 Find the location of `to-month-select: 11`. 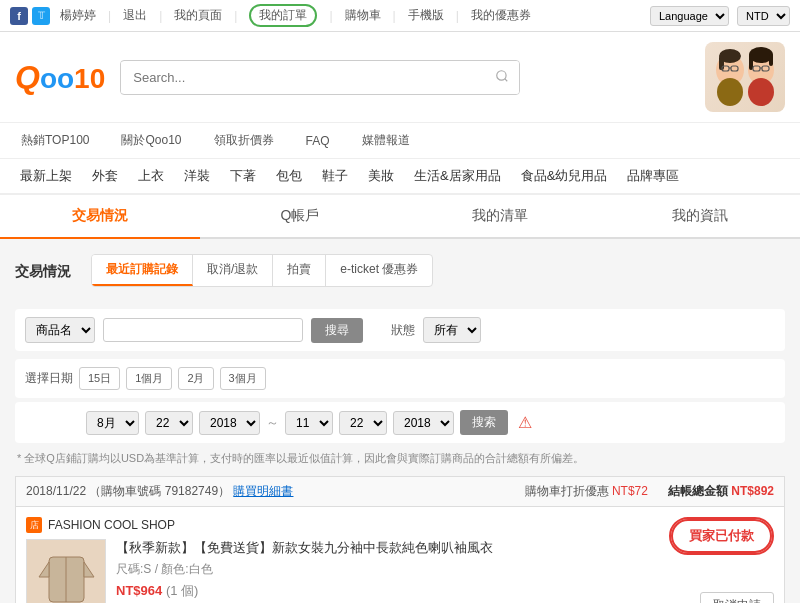

to-month-select: 11 is located at coordinates (309, 423).